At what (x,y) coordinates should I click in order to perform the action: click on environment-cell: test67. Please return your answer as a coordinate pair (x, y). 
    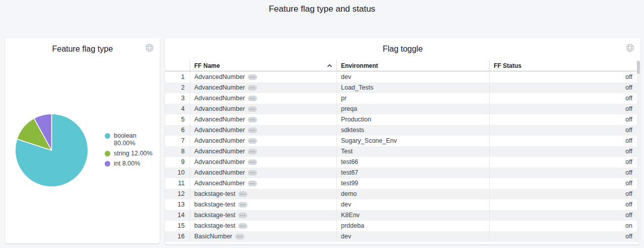
    Looking at the image, I should click on (413, 173).